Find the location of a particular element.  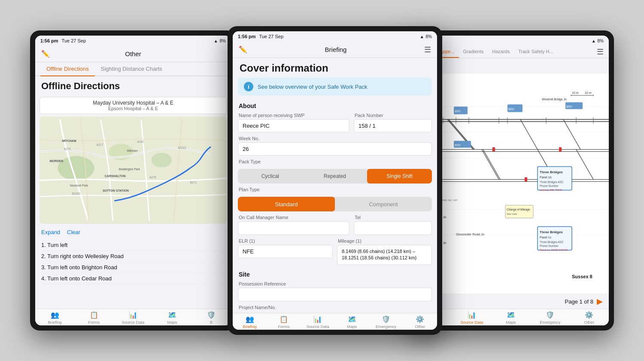

tab-offline-directions: Offline Directions is located at coordinates (68, 69).